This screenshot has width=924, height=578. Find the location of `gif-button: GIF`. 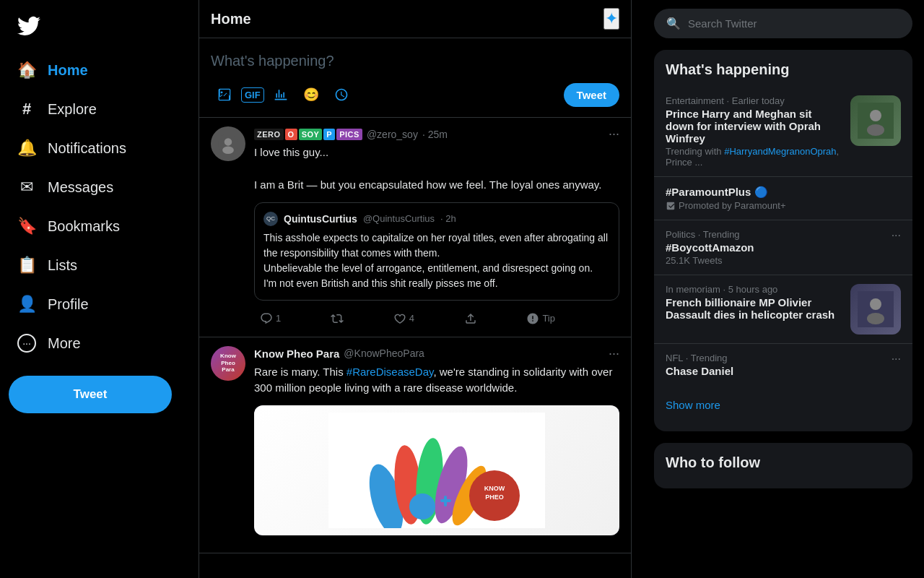

gif-button: GIF is located at coordinates (253, 95).